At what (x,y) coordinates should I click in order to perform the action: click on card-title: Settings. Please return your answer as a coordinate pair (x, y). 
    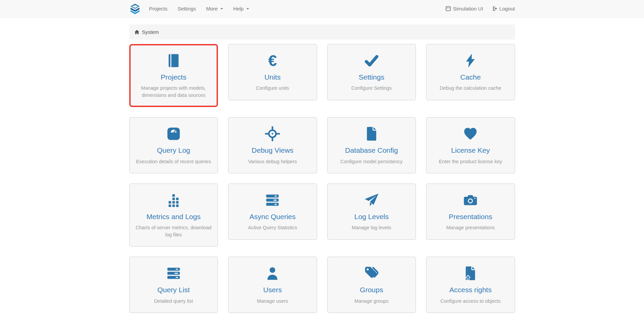
    Looking at the image, I should click on (372, 77).